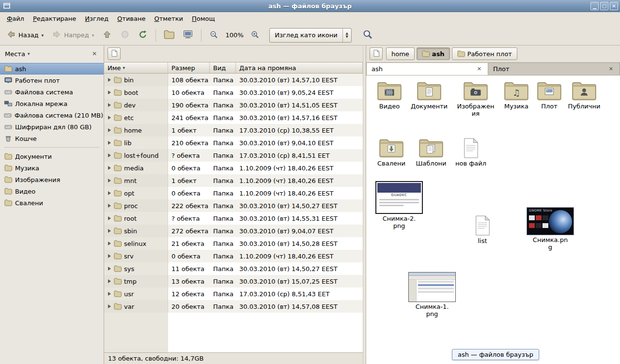 This screenshot has height=364, width=620. I want to click on table-row: lib210 обектаПапка30.03.2010 (вт) 9,04,1…, so click(233, 143).